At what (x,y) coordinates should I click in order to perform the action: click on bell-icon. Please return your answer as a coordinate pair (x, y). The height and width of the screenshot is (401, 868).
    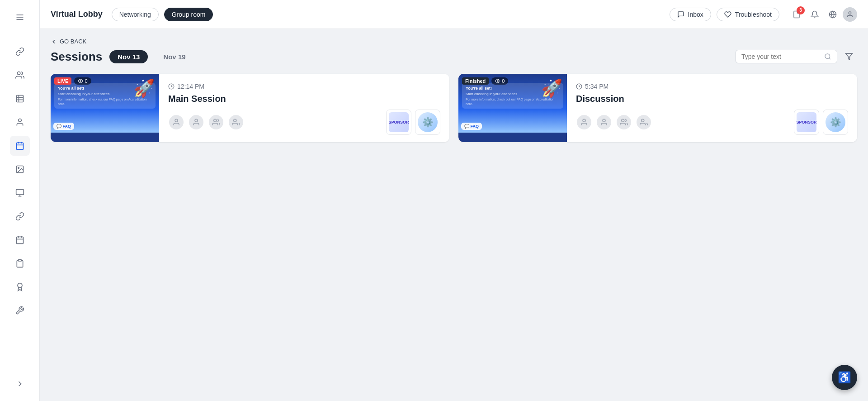
    Looking at the image, I should click on (815, 14).